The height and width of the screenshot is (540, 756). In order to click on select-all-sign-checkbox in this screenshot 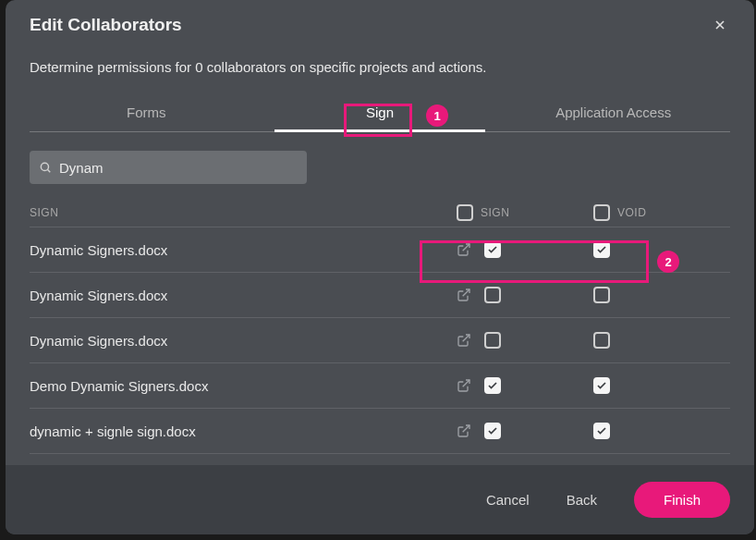, I will do `click(465, 213)`.